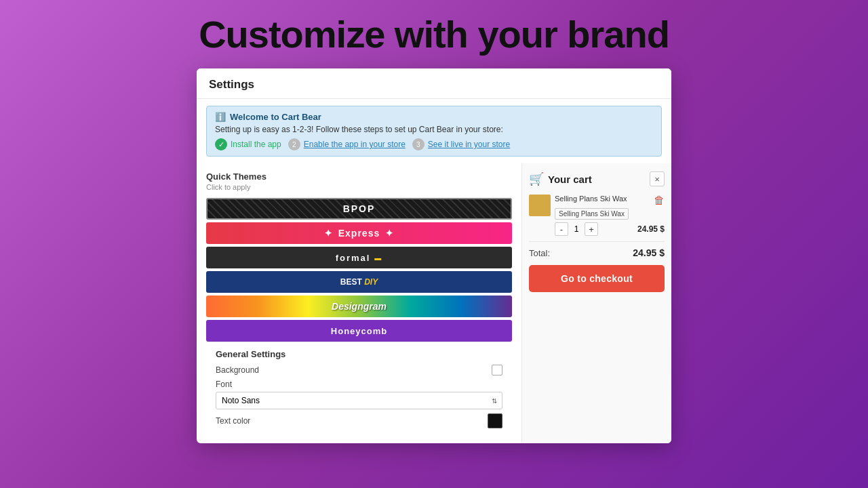  Describe the element at coordinates (359, 209) in the screenshot. I see `theme-bpop-label: BPOP` at that location.